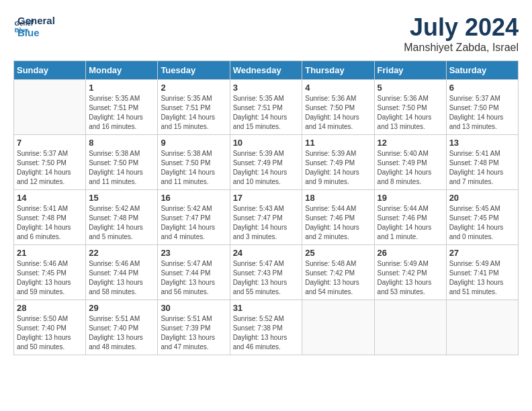 This screenshot has width=532, height=411. I want to click on calendar-day-cell: 3Sunrise: 5:35 AM Sunset: 7:51 PM Daylig…, so click(266, 107).